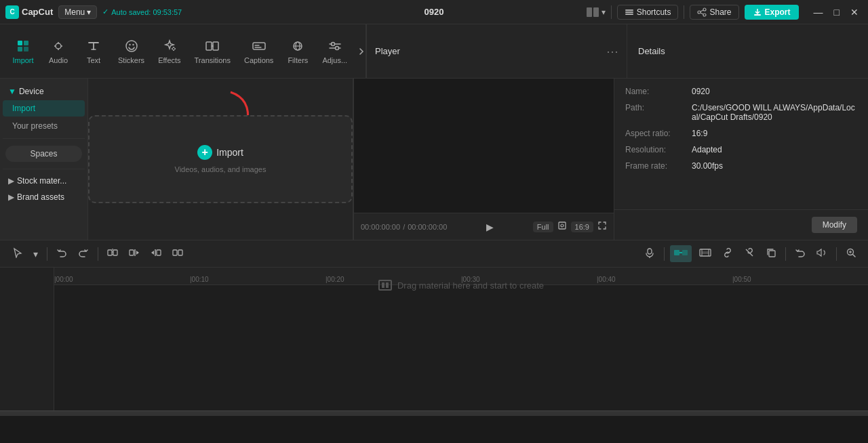 This screenshot has width=868, height=443. Describe the element at coordinates (822, 253) in the screenshot. I see `volume-button` at that location.